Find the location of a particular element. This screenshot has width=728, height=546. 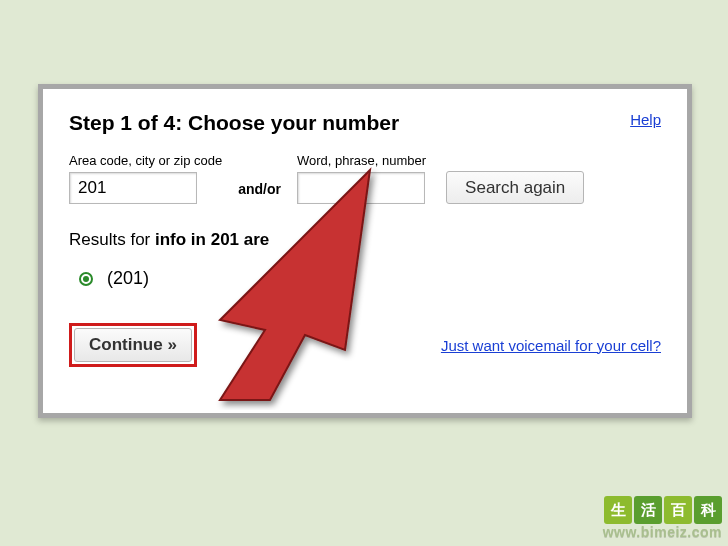

bottom-row: Continue » Just want voicemail for your … is located at coordinates (365, 345).